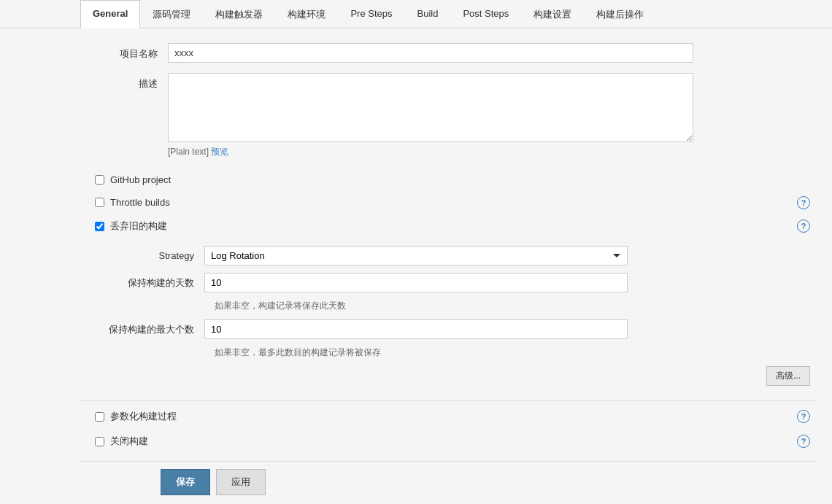 The image size is (832, 504). I want to click on strategy-label: Strategy, so click(153, 255).